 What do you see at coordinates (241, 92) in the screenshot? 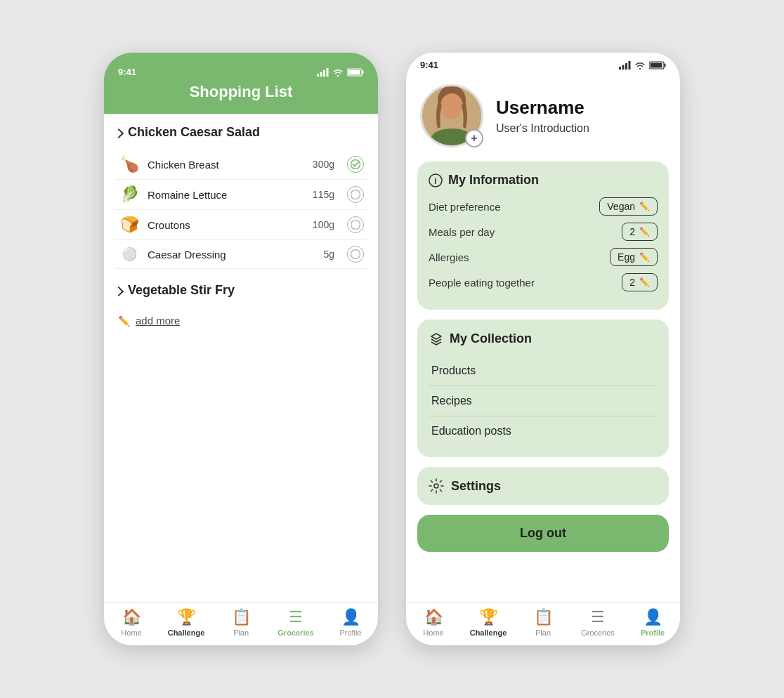
I see `shopping-list-title: Shopping List` at bounding box center [241, 92].